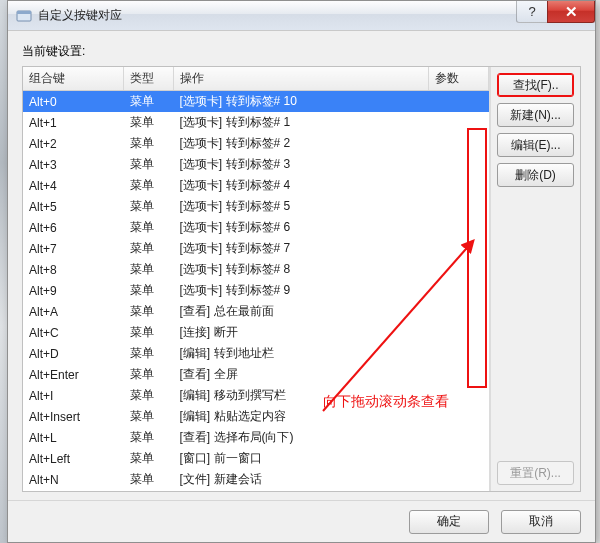  What do you see at coordinates (301, 374) in the screenshot?
I see `cell-action: [查看] 全屏` at bounding box center [301, 374].